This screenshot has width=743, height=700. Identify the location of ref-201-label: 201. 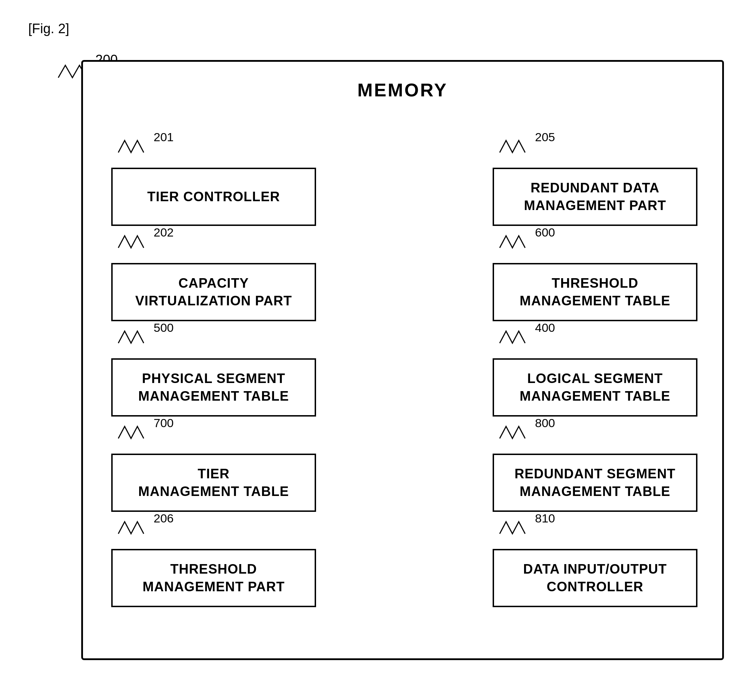
(164, 137).